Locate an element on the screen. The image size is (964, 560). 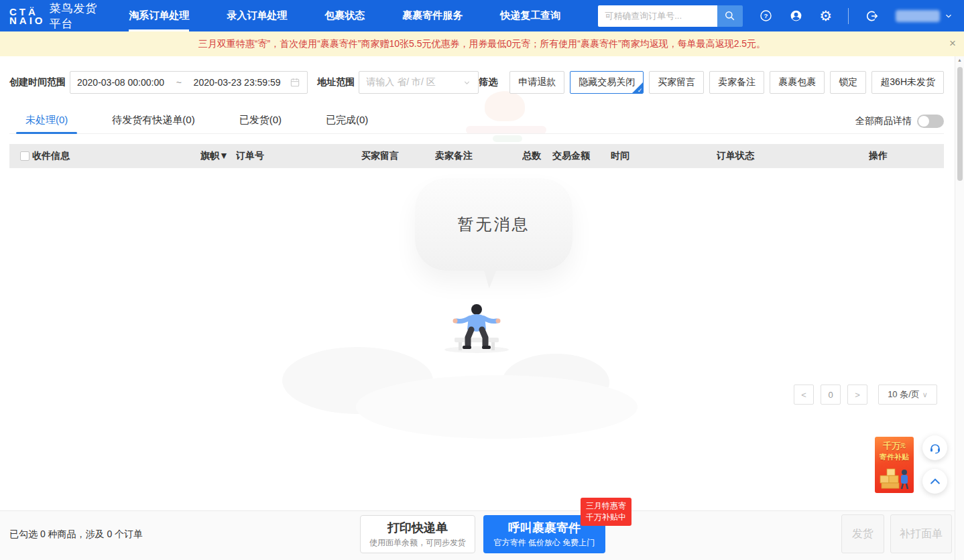
select-all-checkbox is located at coordinates (25, 156).